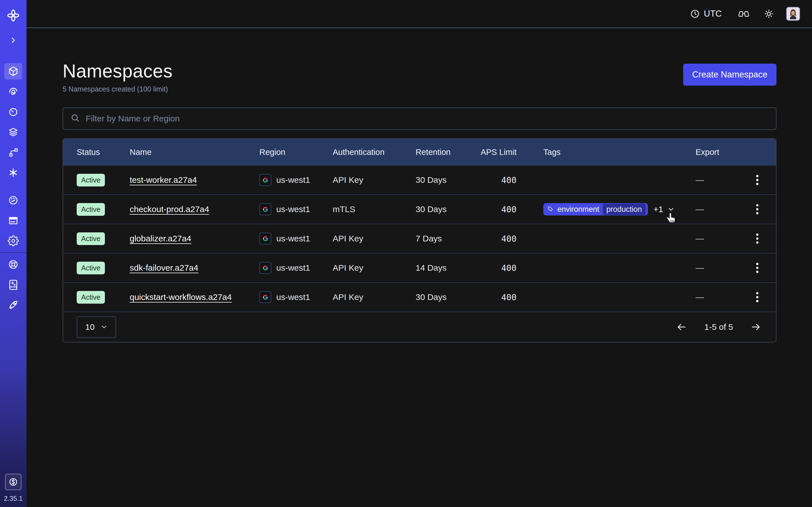 Image resolution: width=812 pixels, height=507 pixels. What do you see at coordinates (419, 297) in the screenshot?
I see `table-row: Active quickstart-workflows.a27a4 us-wes…` at bounding box center [419, 297].